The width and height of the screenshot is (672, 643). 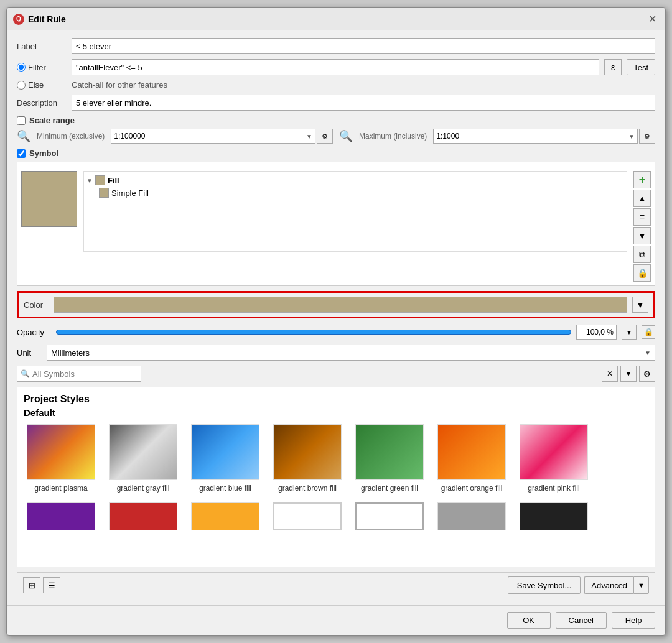 What do you see at coordinates (340, 305) in the screenshot?
I see `color-bar` at bounding box center [340, 305].